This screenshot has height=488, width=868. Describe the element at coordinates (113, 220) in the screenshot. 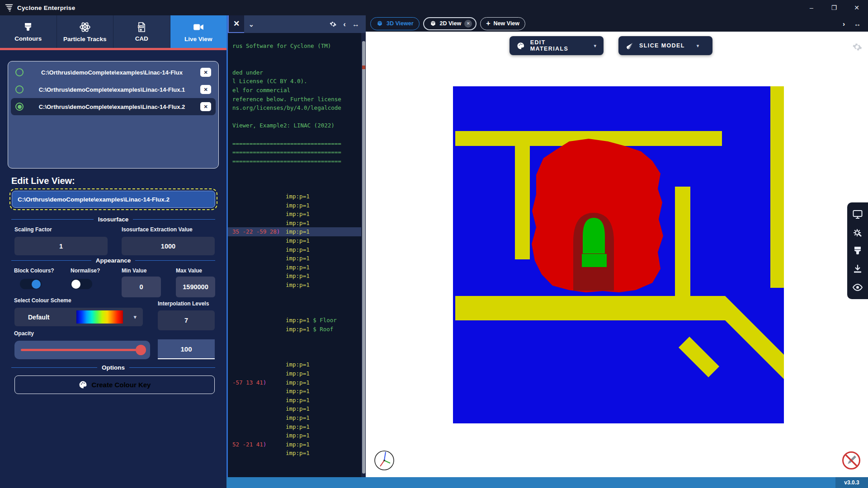

I see `section-label: Isosurface` at that location.